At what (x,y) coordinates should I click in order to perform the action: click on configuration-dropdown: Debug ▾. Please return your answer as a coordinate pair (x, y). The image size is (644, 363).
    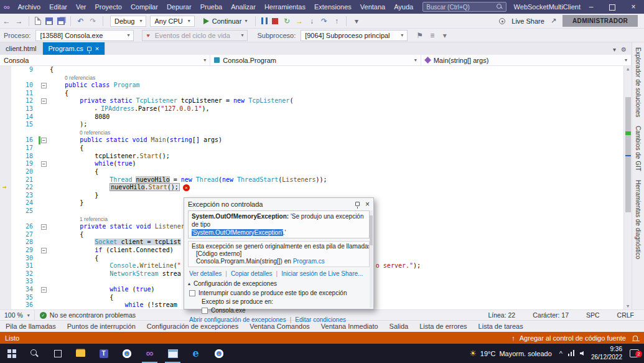
    Looking at the image, I should click on (128, 21).